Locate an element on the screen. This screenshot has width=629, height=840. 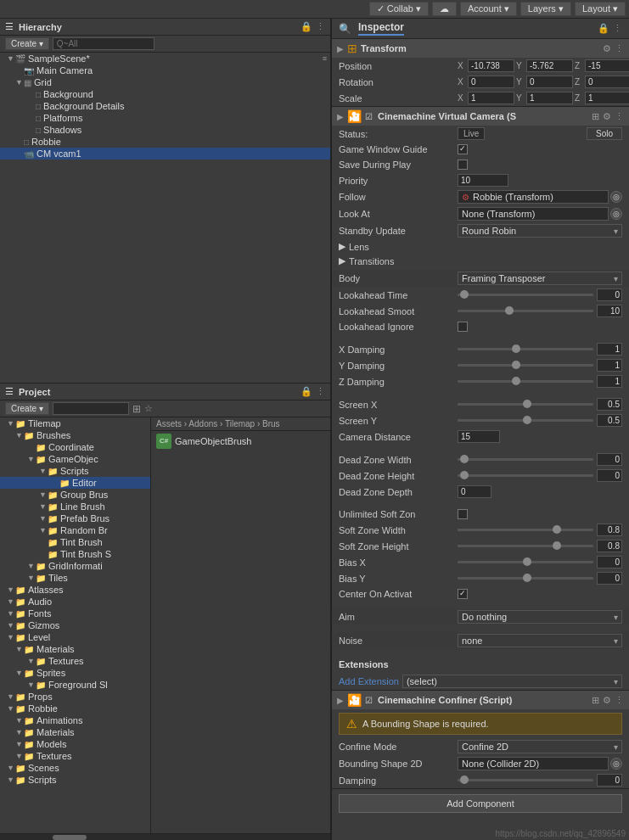
body-dropdown: Framing Transposer is located at coordinates (540, 278).